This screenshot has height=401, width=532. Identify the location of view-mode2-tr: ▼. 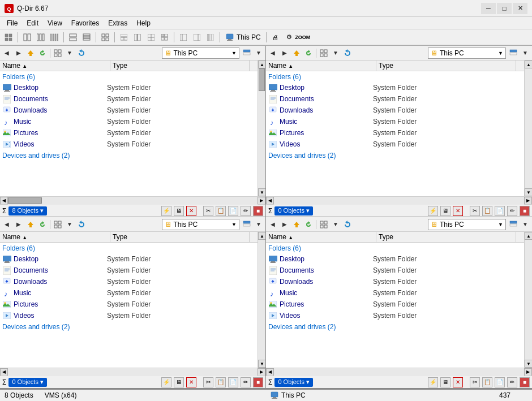
(525, 53).